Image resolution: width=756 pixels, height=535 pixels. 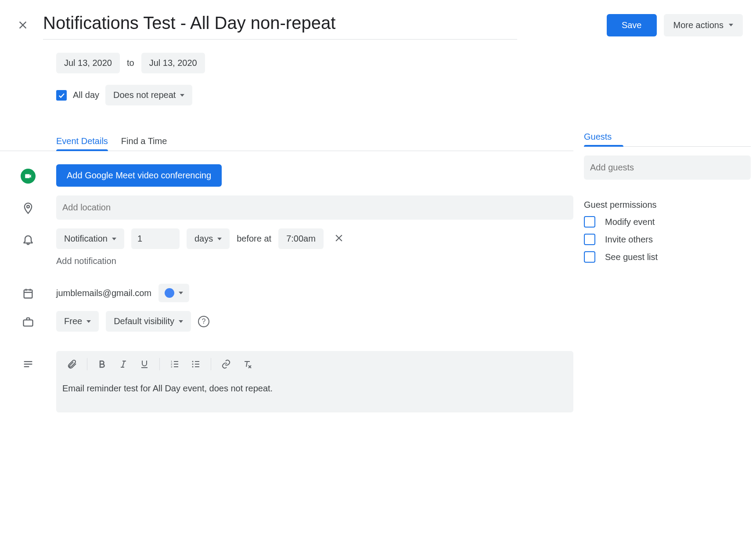 I want to click on to-label: to, so click(x=131, y=63).